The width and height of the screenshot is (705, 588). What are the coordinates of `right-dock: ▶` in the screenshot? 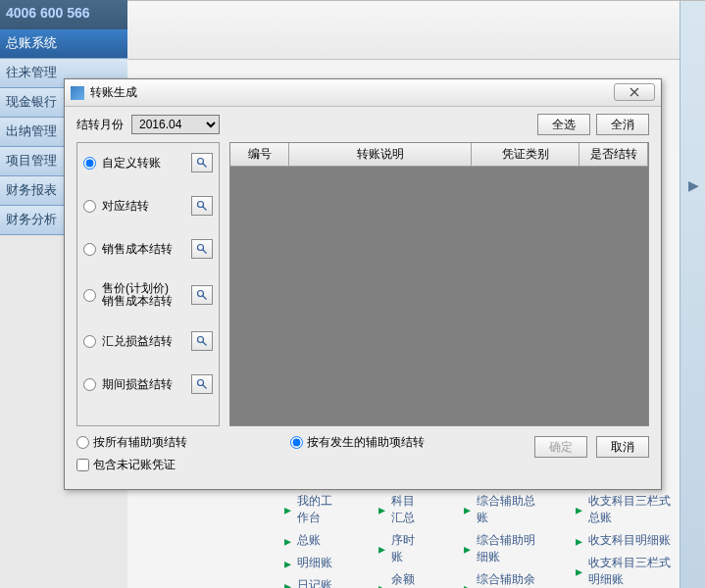 It's located at (692, 294).